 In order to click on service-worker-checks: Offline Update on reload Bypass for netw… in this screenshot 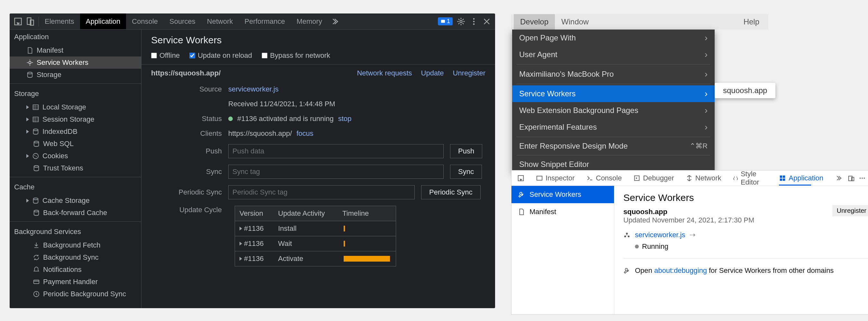, I will do `click(318, 57)`.